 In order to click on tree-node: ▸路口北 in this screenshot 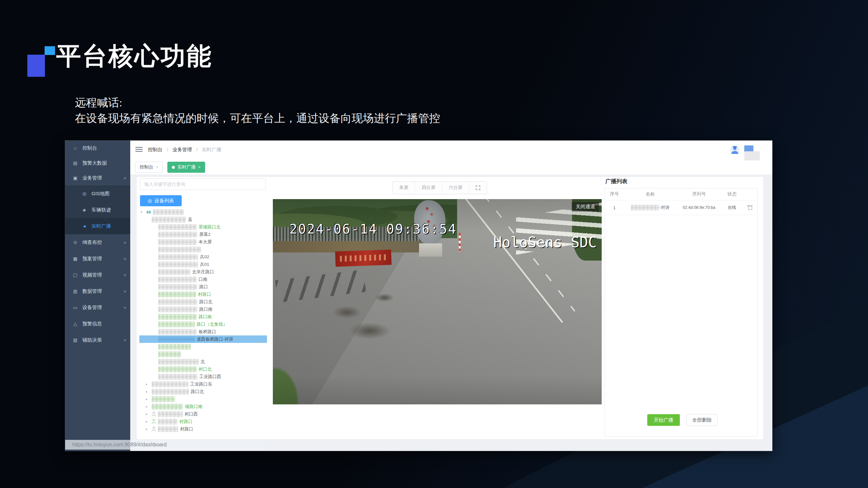, I will do `click(203, 391)`.